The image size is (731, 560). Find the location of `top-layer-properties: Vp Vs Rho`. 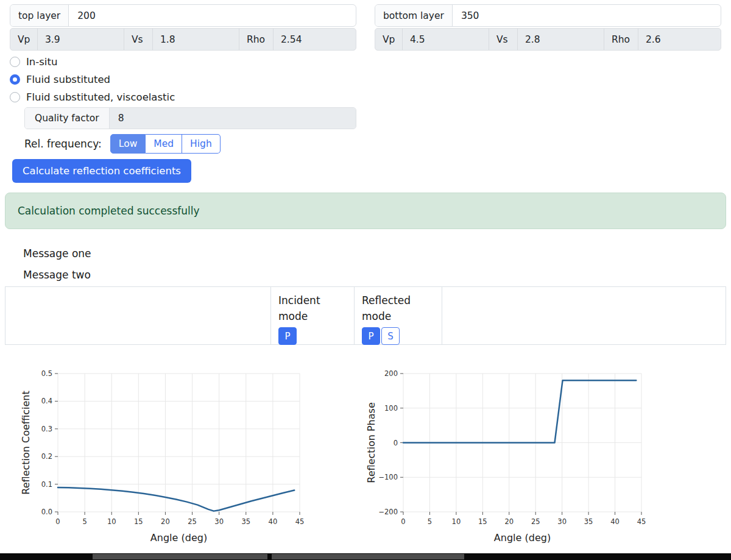

top-layer-properties: Vp Vs Rho is located at coordinates (183, 39).